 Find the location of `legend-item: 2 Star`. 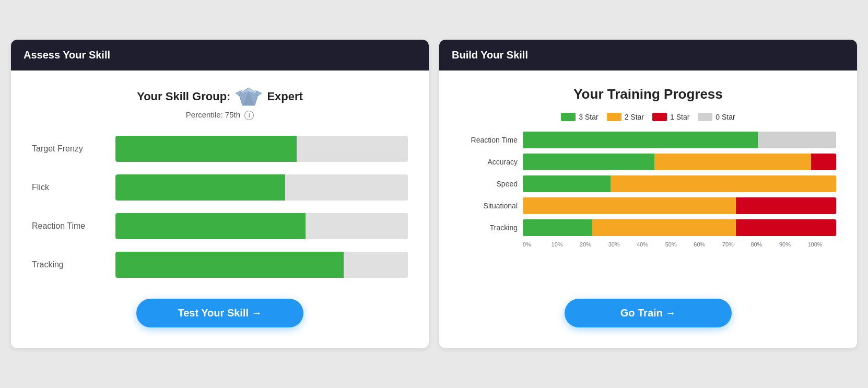

legend-item: 2 Star is located at coordinates (626, 117).